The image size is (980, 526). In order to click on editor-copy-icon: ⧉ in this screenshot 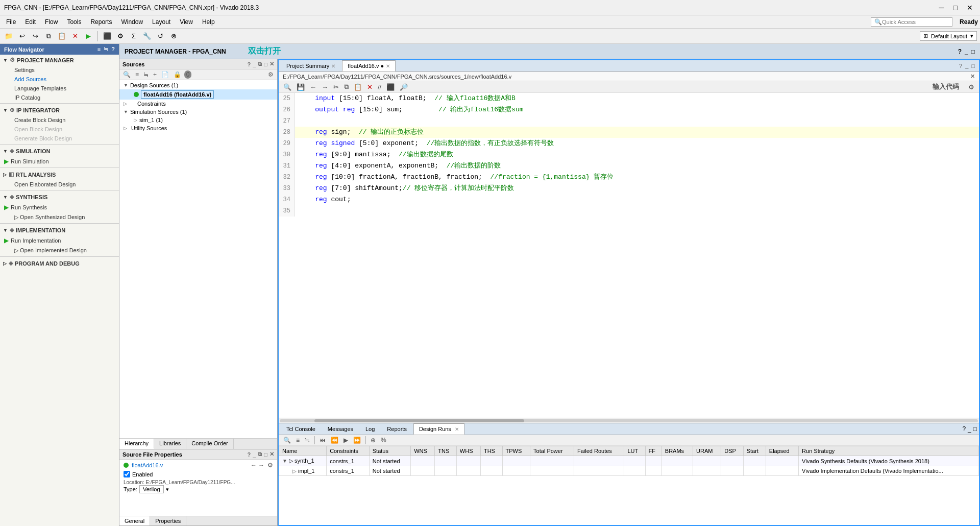, I will do `click(346, 87)`.